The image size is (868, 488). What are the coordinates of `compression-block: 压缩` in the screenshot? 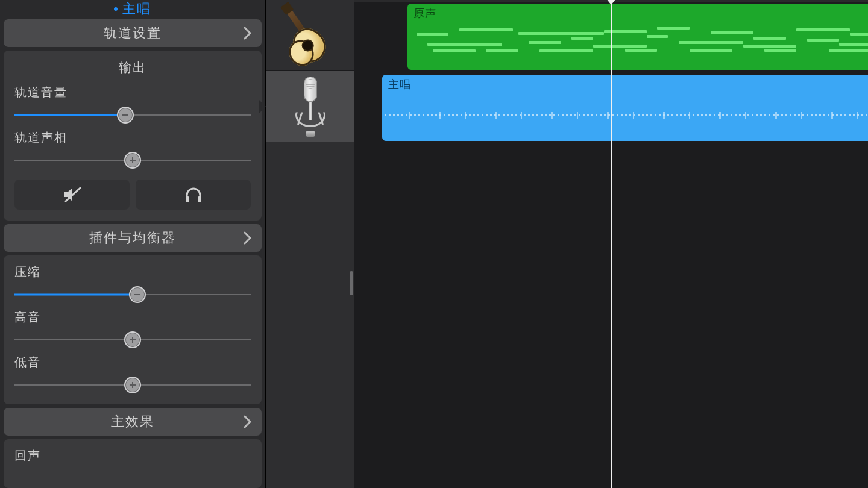 It's located at (133, 283).